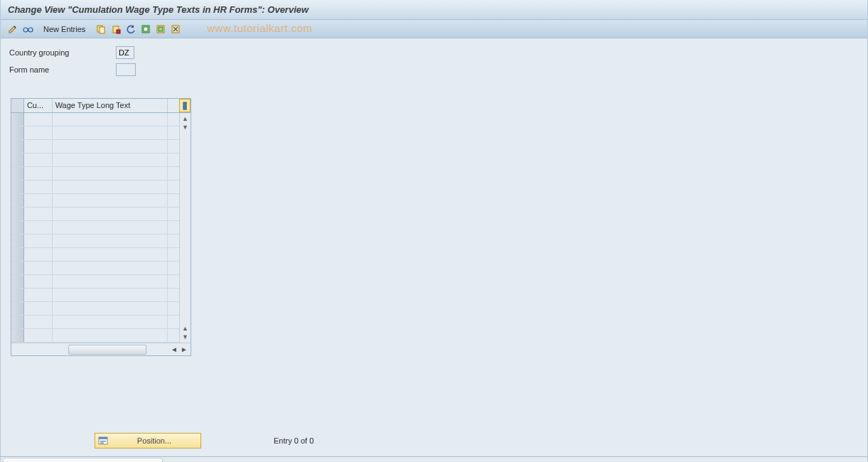 This screenshot has width=868, height=462. I want to click on new-entries-button: New Entries, so click(64, 29).